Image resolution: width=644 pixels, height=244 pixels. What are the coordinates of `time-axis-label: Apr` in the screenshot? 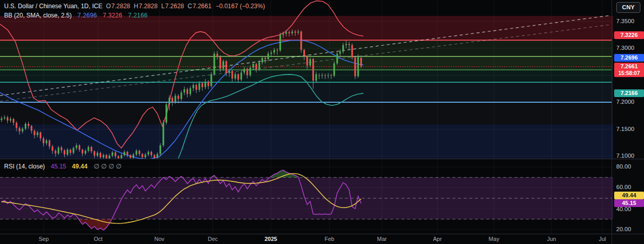 It's located at (437, 239).